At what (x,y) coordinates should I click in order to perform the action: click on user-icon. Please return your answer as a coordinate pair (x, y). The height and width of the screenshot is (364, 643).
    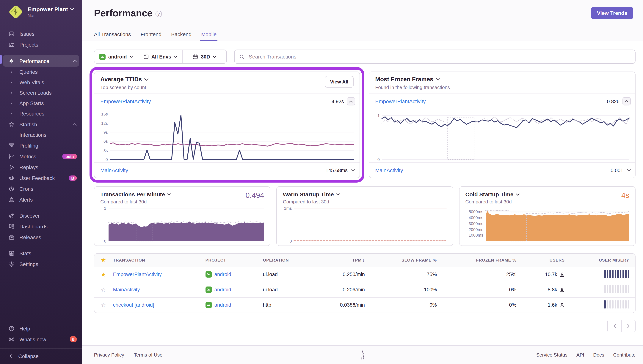
    Looking at the image, I should click on (562, 305).